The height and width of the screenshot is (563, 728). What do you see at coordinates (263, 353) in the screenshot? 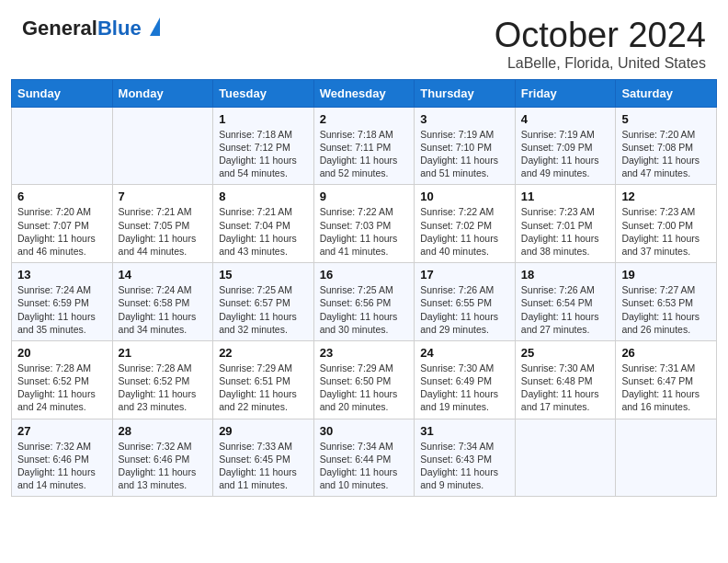
I see `day-number: 22` at bounding box center [263, 353].